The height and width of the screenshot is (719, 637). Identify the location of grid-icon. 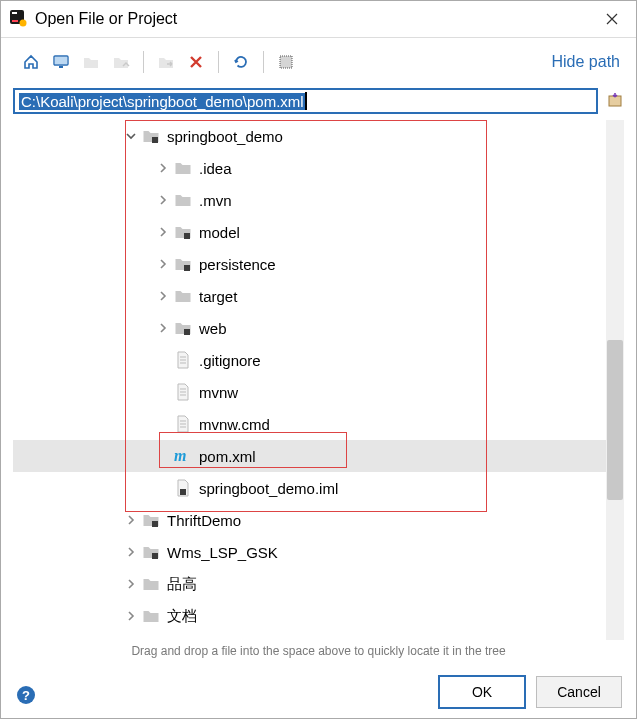
(286, 62).